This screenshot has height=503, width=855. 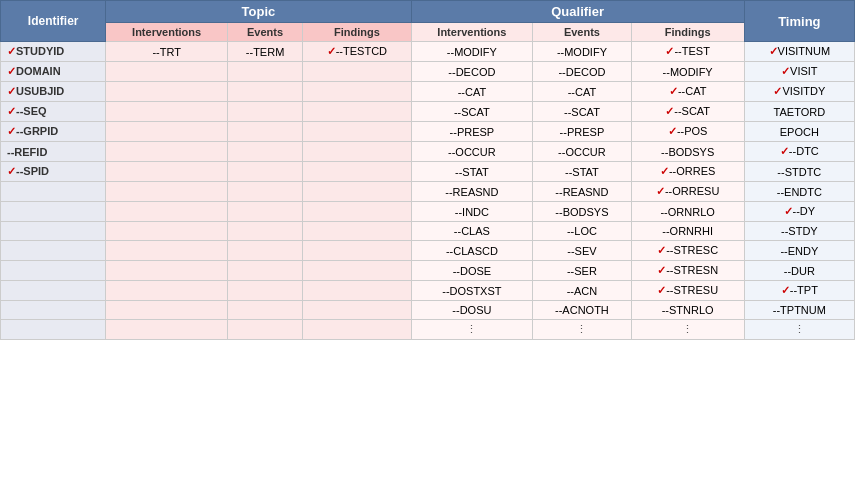 What do you see at coordinates (799, 192) in the screenshot?
I see `timing-7: --ENDTC` at bounding box center [799, 192].